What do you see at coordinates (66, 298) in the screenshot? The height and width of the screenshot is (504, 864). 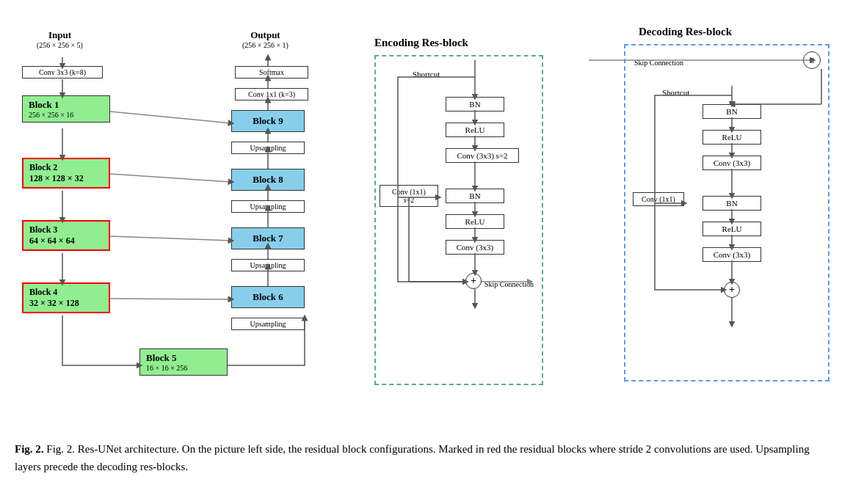 I see `block-4: Block 4 32 × 32 × 128` at bounding box center [66, 298].